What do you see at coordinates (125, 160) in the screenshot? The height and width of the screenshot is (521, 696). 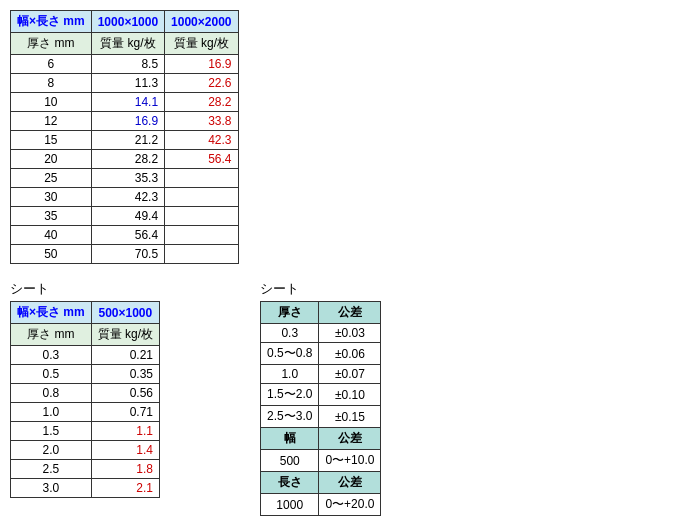 I see `table-row: 2028.256.4` at bounding box center [125, 160].